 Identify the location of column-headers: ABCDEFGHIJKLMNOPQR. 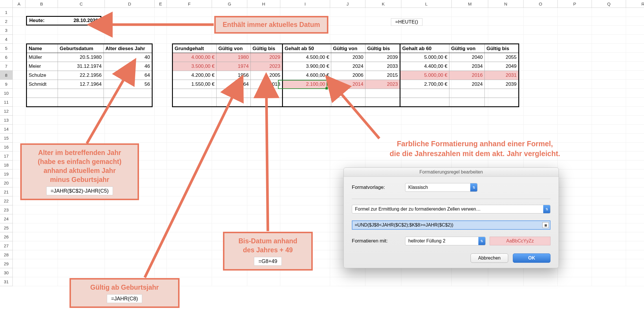
(322, 4).